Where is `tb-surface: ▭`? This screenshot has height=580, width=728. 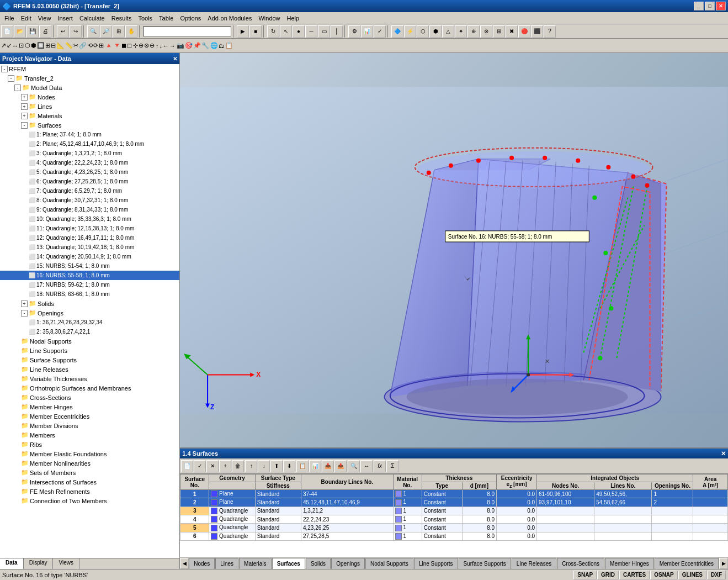 tb-surface: ▭ is located at coordinates (324, 31).